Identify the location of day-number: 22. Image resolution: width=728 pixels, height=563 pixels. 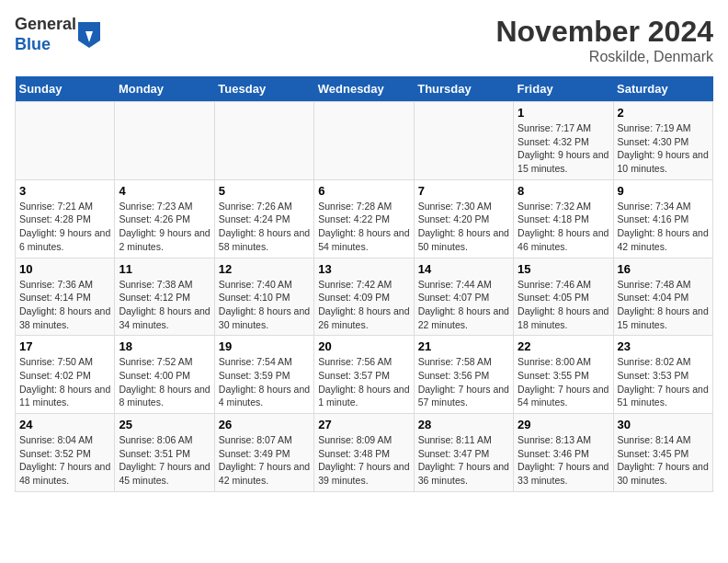
(563, 346).